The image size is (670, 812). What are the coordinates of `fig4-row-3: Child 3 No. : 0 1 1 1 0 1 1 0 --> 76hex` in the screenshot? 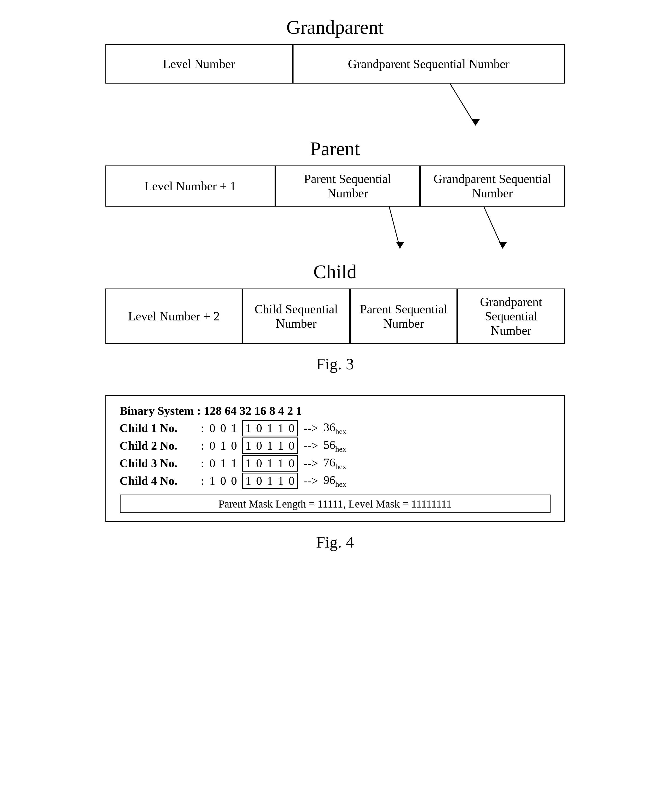 It's located at (335, 463).